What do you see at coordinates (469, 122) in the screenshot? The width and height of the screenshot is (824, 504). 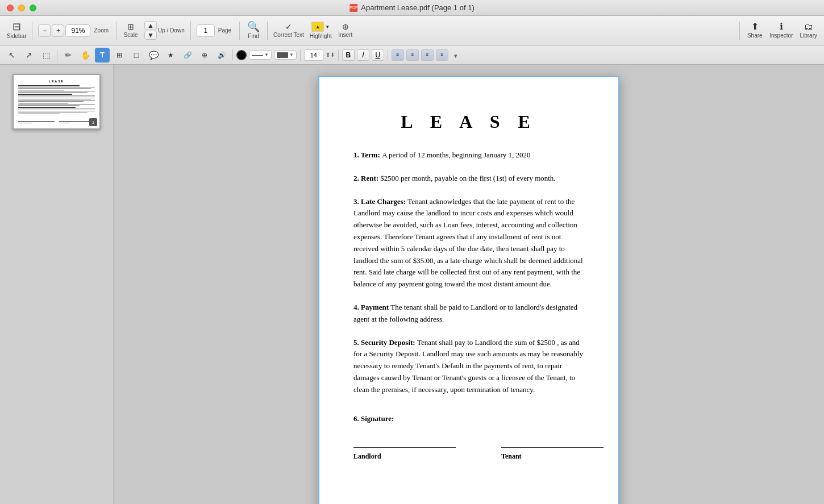 I see `pdf-title: L E A S E` at bounding box center [469, 122].